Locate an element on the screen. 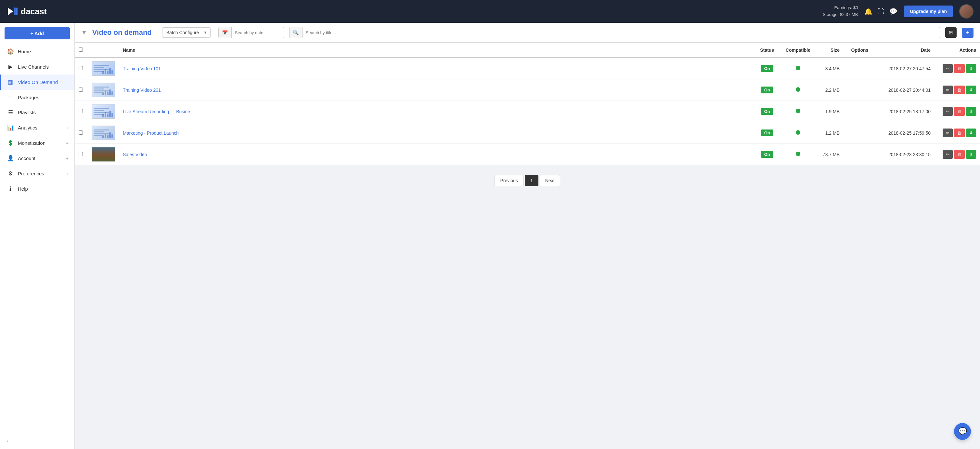 This screenshot has height=449, width=980. chat-fab-button: 💬 is located at coordinates (963, 431).